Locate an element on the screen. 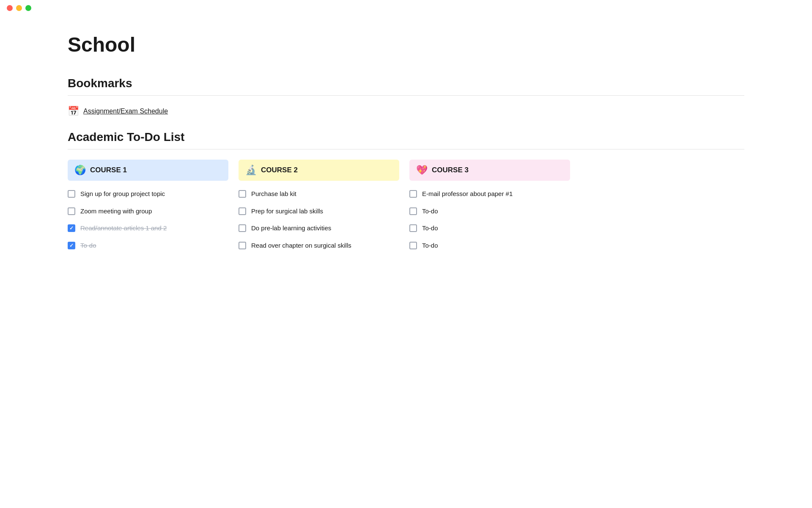  todo-text-completed: To-do is located at coordinates (88, 246).